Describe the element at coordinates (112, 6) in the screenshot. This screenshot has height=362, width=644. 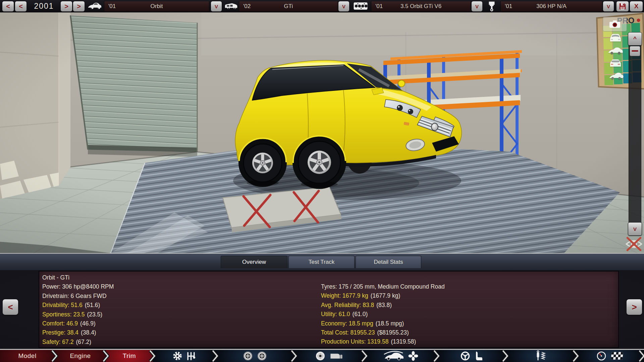
I see `model-year: '01` at that location.